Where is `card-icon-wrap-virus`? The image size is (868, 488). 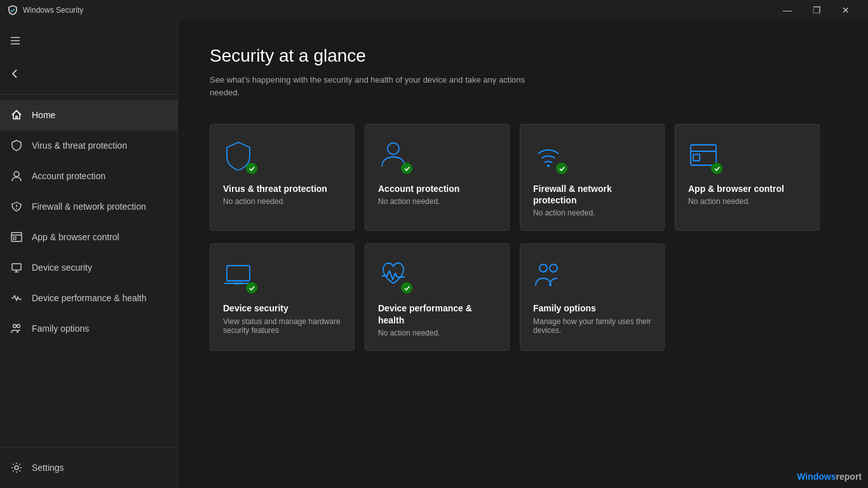 card-icon-wrap-virus is located at coordinates (238, 156).